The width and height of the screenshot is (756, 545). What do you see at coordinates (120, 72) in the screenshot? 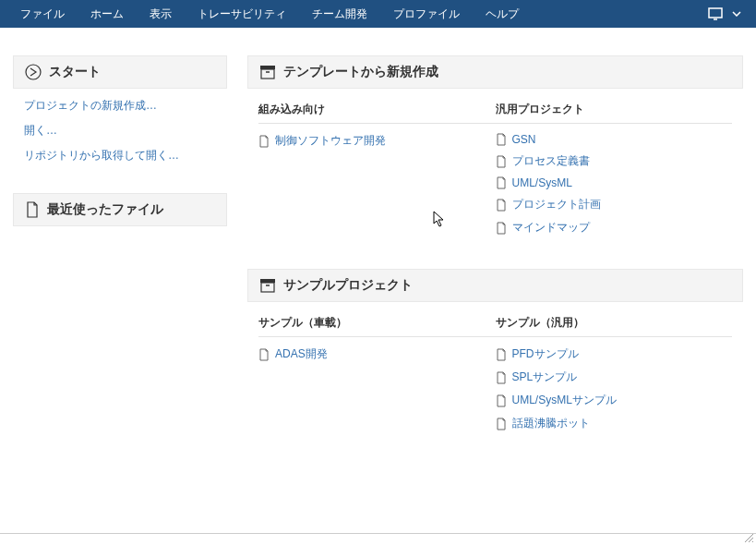
I see `start-panel-header: スタート` at bounding box center [120, 72].